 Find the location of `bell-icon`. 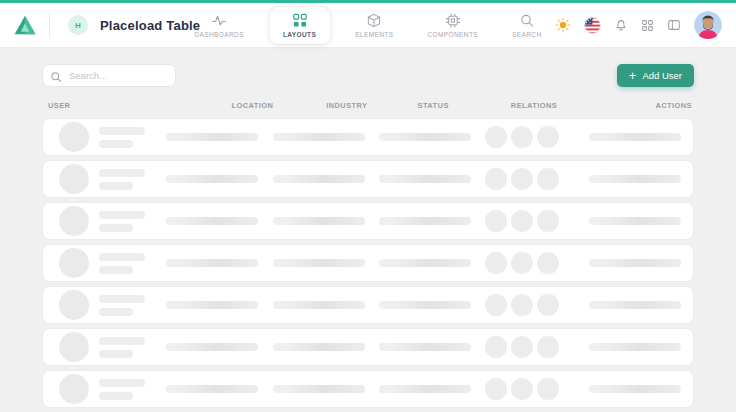

bell-icon is located at coordinates (621, 25).